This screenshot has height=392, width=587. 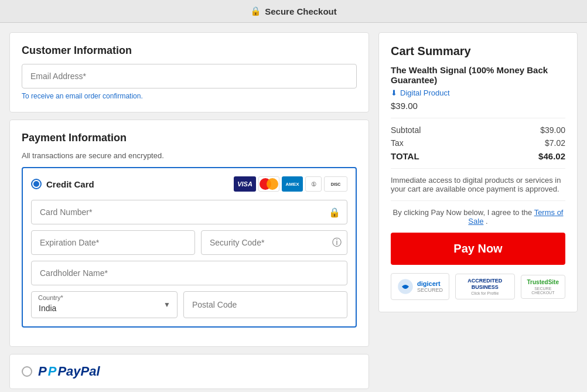 I want to click on customer-info-title: Customer Information, so click(x=189, y=50).